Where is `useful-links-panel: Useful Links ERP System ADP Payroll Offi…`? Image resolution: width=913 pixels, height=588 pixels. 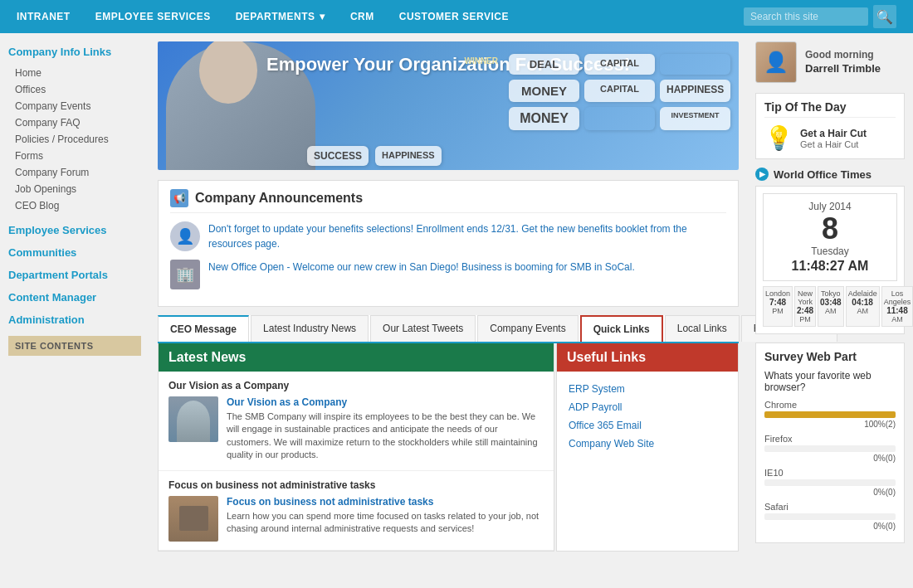 useful-links-panel: Useful Links ERP System ADP Payroll Offi… is located at coordinates (647, 448).